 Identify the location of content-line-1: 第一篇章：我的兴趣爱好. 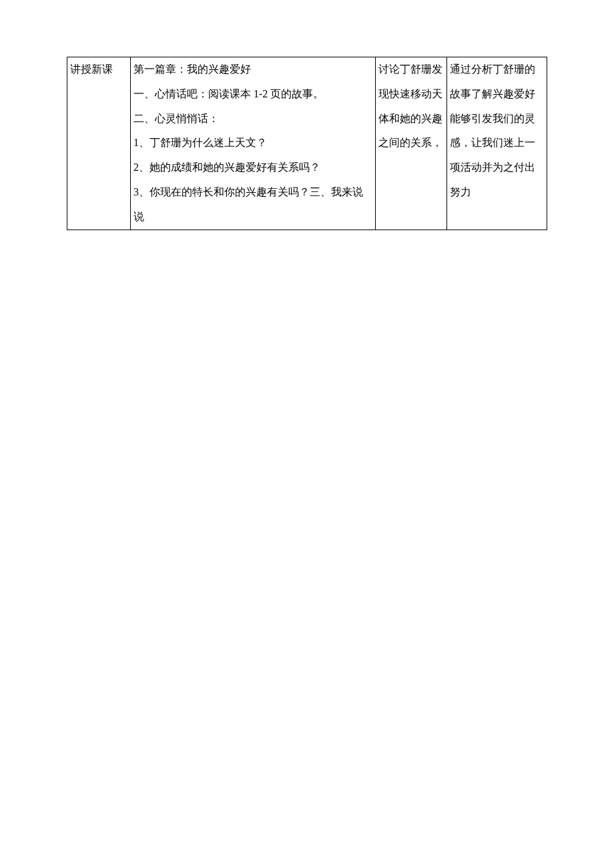
(253, 69).